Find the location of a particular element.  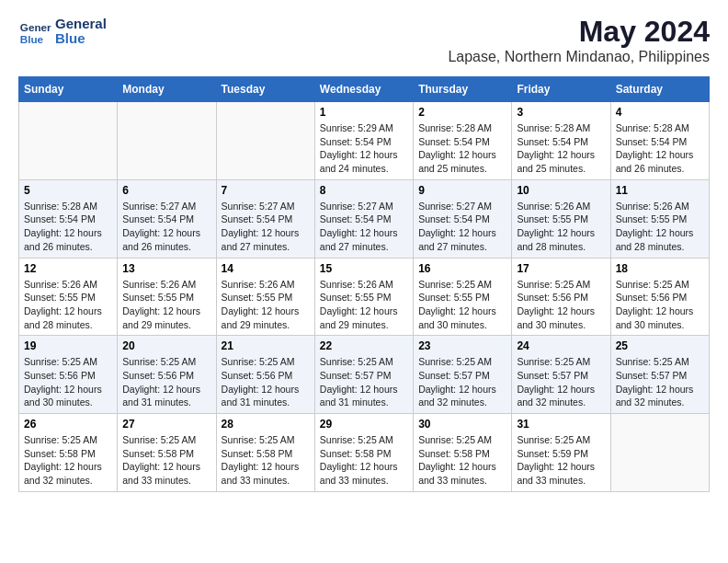

calendar-cell: 10Sunrise: 5:26 AM Sunset: 5:55 PM Dayli… is located at coordinates (561, 219).